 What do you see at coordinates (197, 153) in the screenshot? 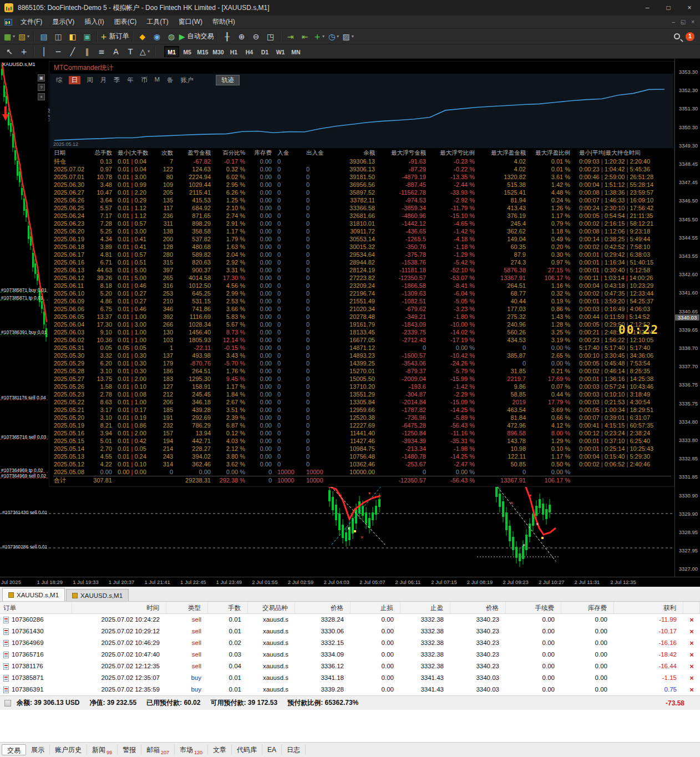
I see `stats-header: 盈亏金额` at bounding box center [197, 153].